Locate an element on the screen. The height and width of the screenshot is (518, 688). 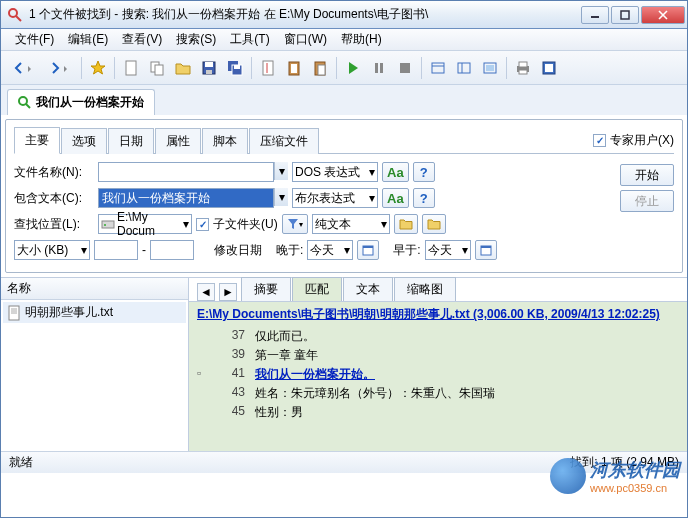
stop-button: 停止 is located at coordinates (647, 201).